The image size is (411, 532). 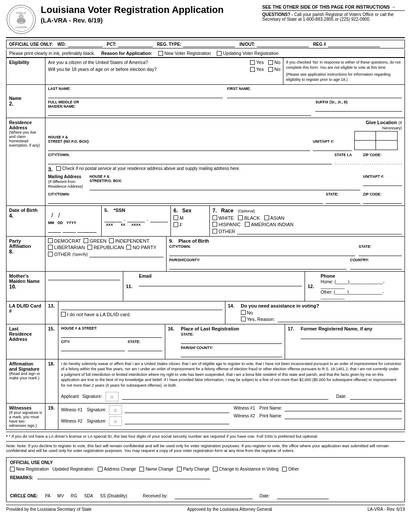 What do you see at coordinates (190, 161) in the screenshot?
I see `city-town-res-input` at bounding box center [190, 161].